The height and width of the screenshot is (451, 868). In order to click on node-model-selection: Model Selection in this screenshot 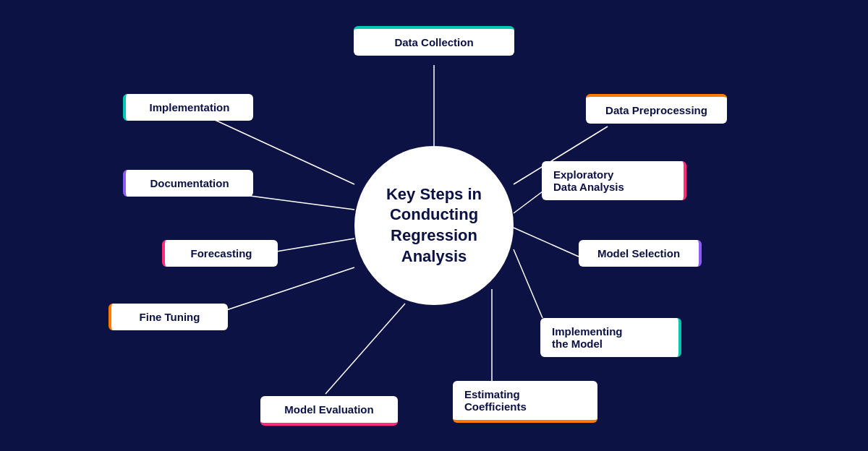, I will do `click(640, 253)`.